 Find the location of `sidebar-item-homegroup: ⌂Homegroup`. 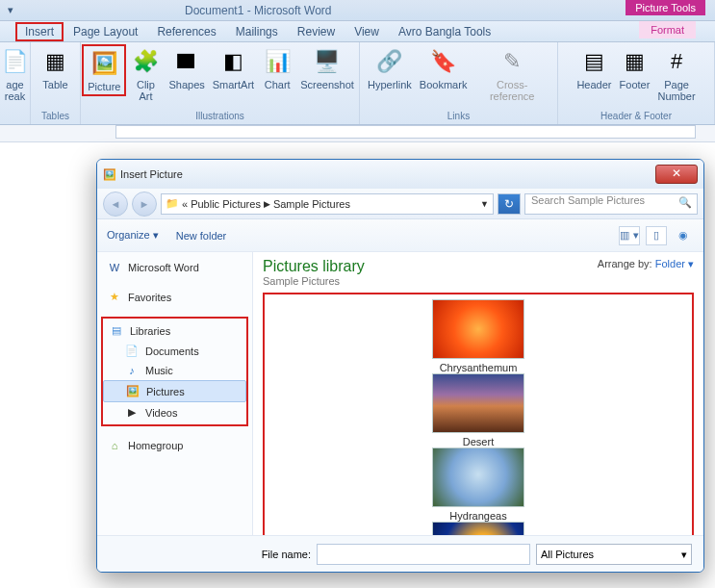

sidebar-item-homegroup: ⌂Homegroup is located at coordinates (175, 446).